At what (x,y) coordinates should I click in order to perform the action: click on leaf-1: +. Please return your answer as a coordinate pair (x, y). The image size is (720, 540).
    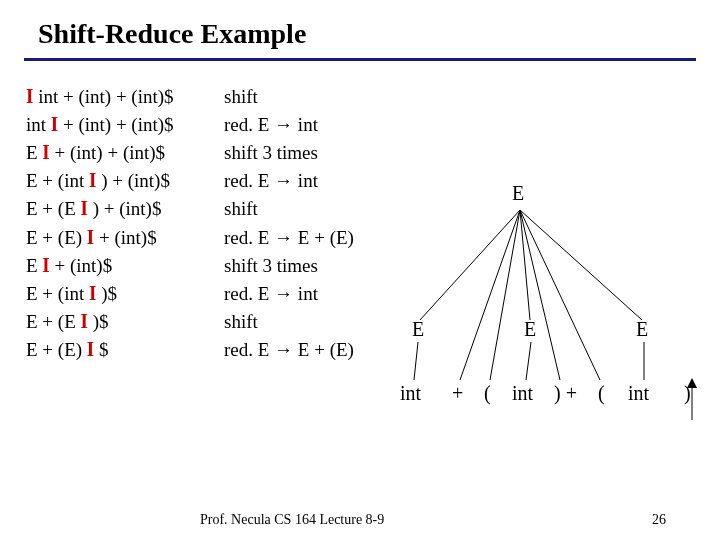
    Looking at the image, I should click on (458, 394).